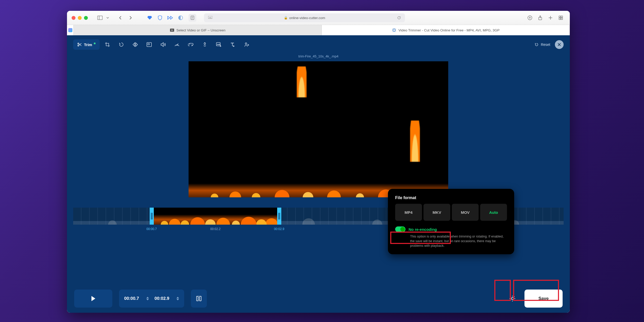  Describe the element at coordinates (409, 212) in the screenshot. I see `format-option-mp4: MP4` at that location.